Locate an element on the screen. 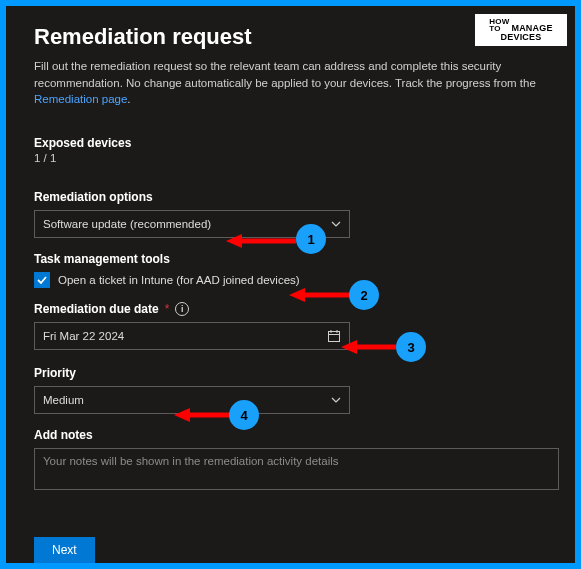 This screenshot has height=569, width=581. open-intune-ticket-checkbox: Open a ticket in Intune (for AAD joined … is located at coordinates (294, 280).